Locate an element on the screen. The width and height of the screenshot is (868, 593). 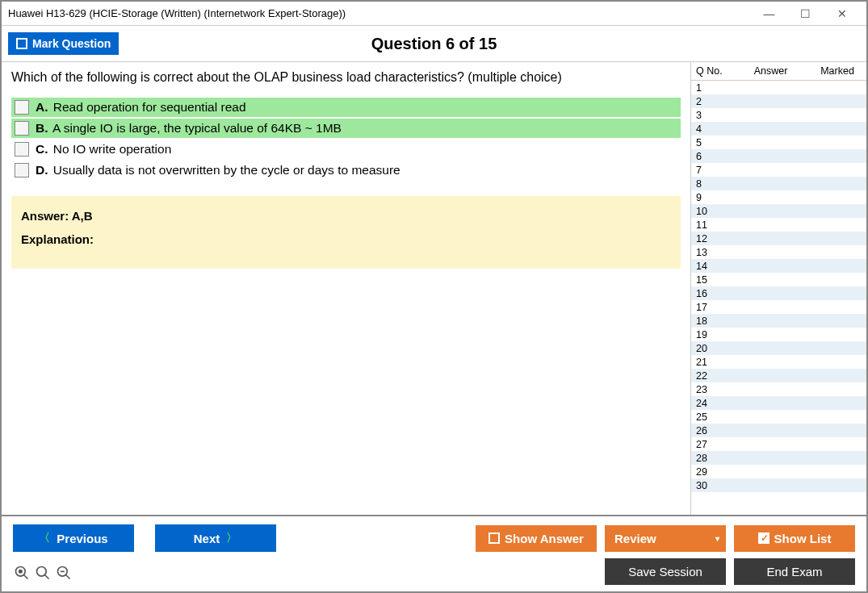
list-row: 1 is located at coordinates (778, 87).